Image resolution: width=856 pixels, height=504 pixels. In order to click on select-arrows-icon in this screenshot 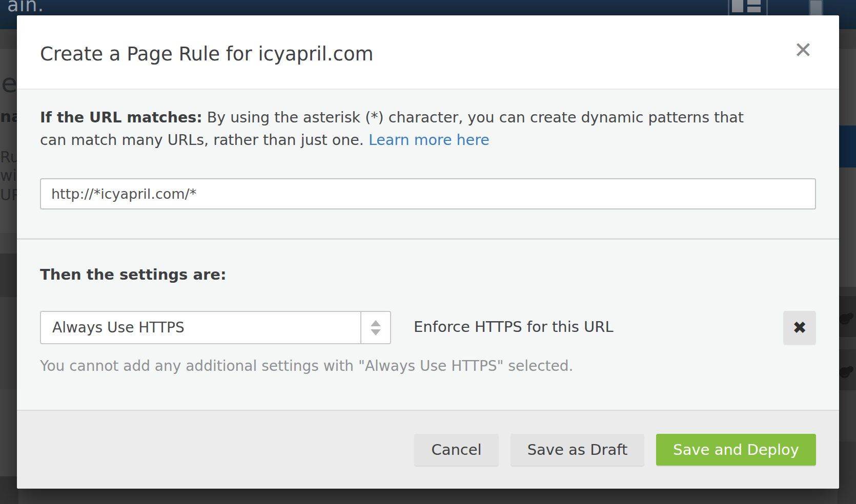, I will do `click(375, 328)`.